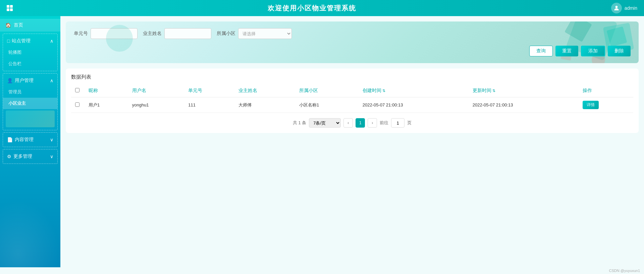 The image size is (644, 274). I want to click on owner-input, so click(188, 34).